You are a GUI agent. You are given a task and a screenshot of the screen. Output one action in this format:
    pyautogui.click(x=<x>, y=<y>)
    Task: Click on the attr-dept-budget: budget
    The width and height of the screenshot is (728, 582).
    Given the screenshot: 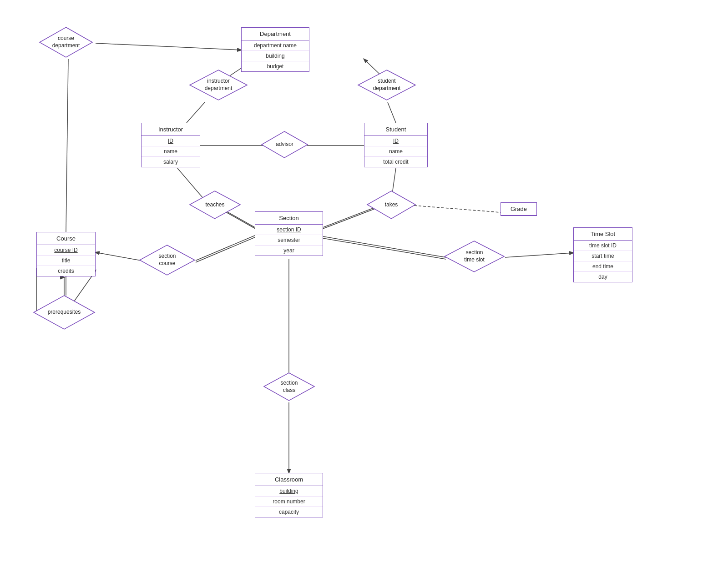 What is the action you would take?
    pyautogui.click(x=275, y=66)
    